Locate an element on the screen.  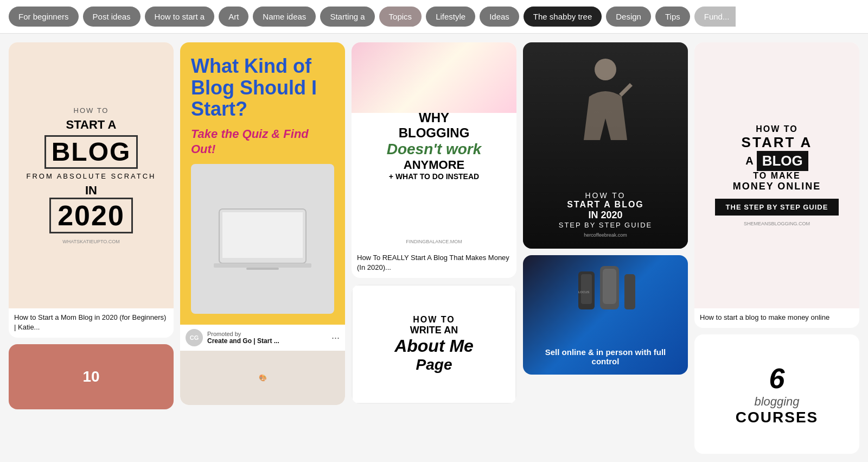
card5-watermark: SHEMEANSBLOGGING.COM is located at coordinates (777, 224).